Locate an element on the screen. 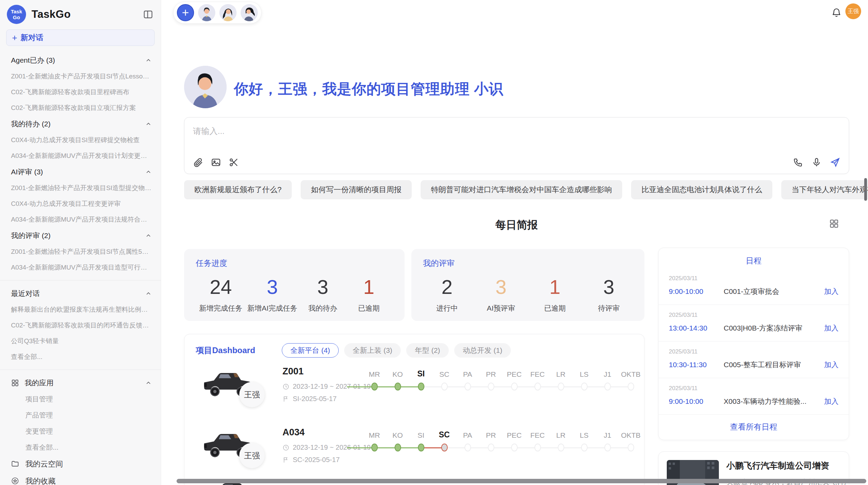  project-row: 王强 Z001 2023-12-19 ~ 2027-01-19 SI-2025-… is located at coordinates (414, 394).